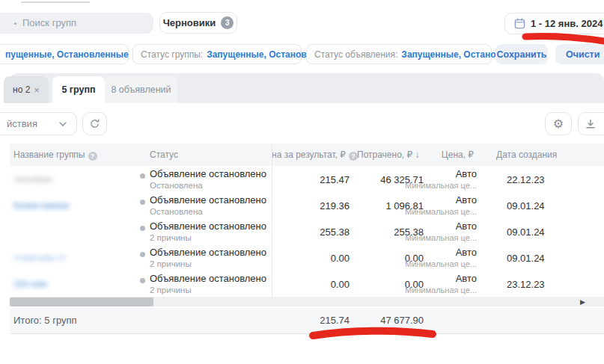 Image resolution: width=604 pixels, height=364 pixels. I want to click on column-cost-per-result: на за результат, ₽?, so click(314, 155).